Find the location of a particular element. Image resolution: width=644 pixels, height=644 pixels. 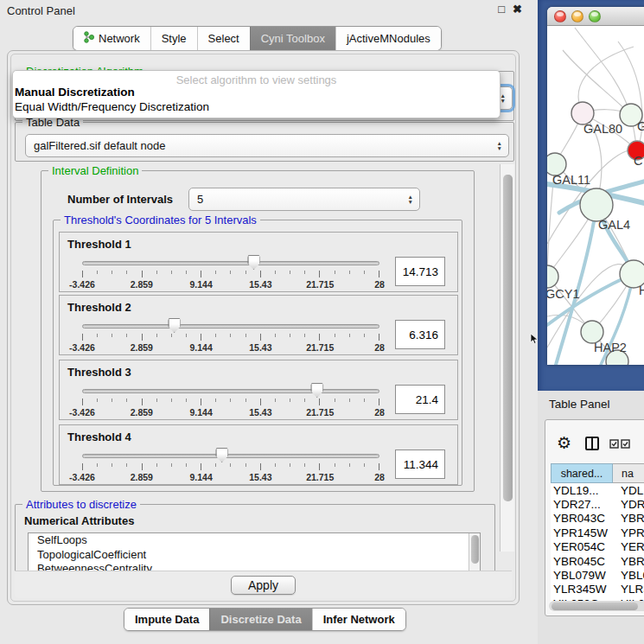

threshold-1-box: Threshold 1 -3.426 2.859 9.144 is located at coordinates (258, 262).